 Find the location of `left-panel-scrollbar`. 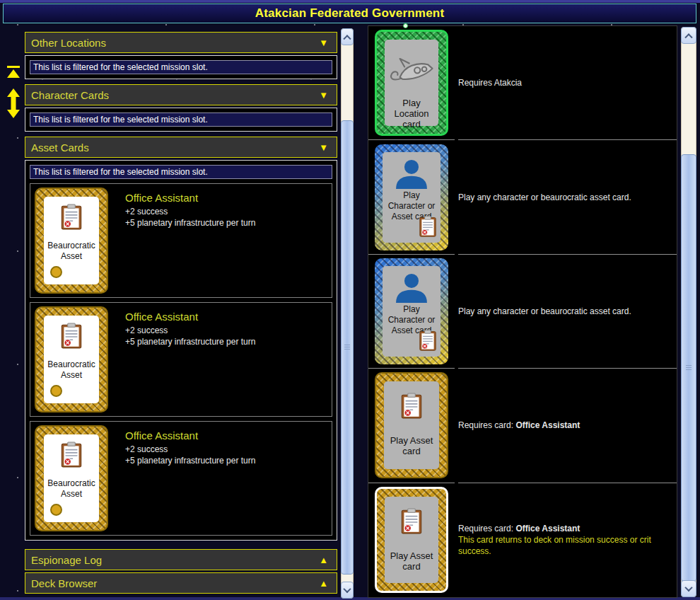

left-panel-scrollbar is located at coordinates (347, 313).